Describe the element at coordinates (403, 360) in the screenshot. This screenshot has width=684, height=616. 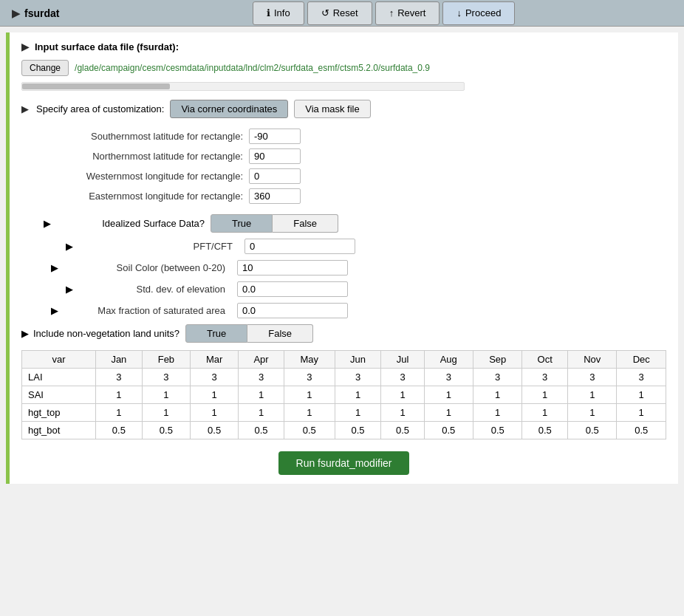
I see `col-jul: Jul` at that location.